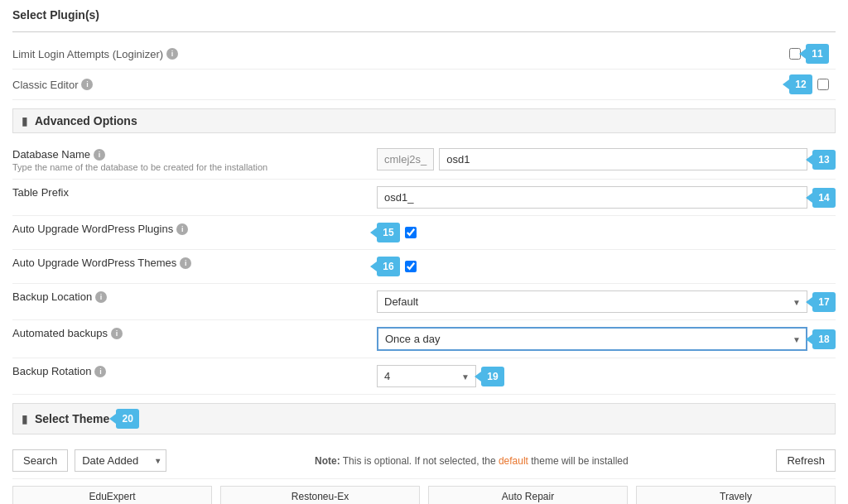 The height and width of the screenshot is (504, 848). Describe the element at coordinates (824, 160) in the screenshot. I see `step-badge-13: 13` at that location.